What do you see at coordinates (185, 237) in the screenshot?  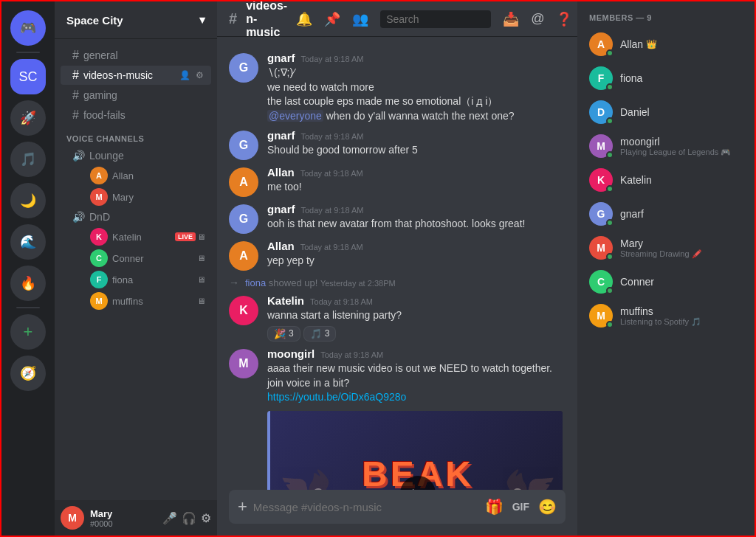 I see `live-badge: LIVE` at bounding box center [185, 237].